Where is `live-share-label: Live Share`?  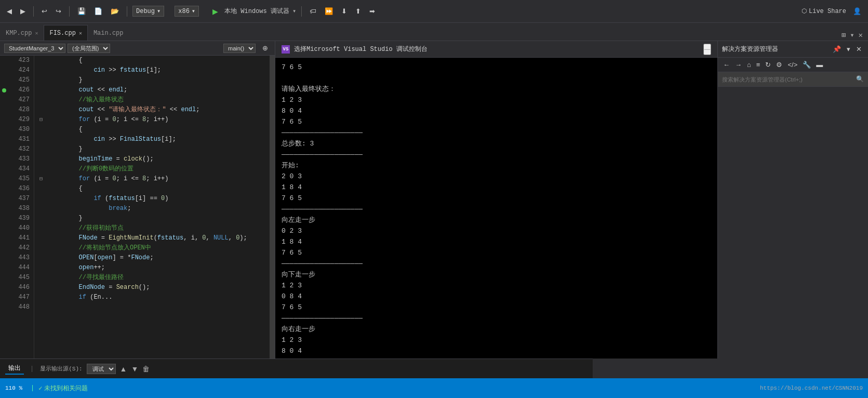
live-share-label: Live Share is located at coordinates (827, 11).